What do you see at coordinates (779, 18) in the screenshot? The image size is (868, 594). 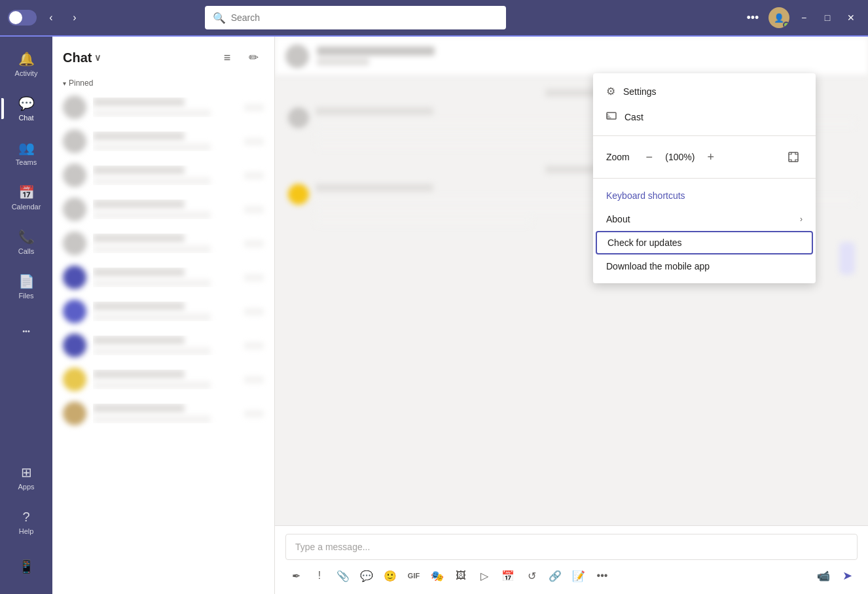 I see `profile-avatar: 👤` at bounding box center [779, 18].